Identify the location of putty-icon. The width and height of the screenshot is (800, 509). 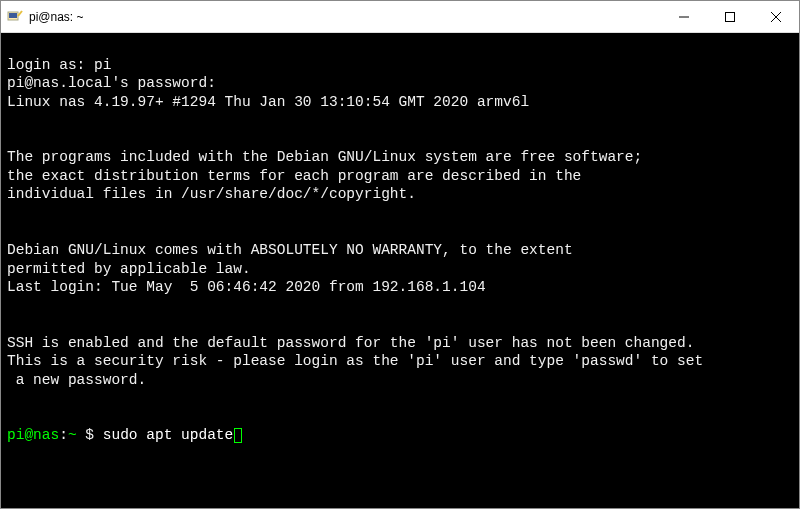
(15, 17).